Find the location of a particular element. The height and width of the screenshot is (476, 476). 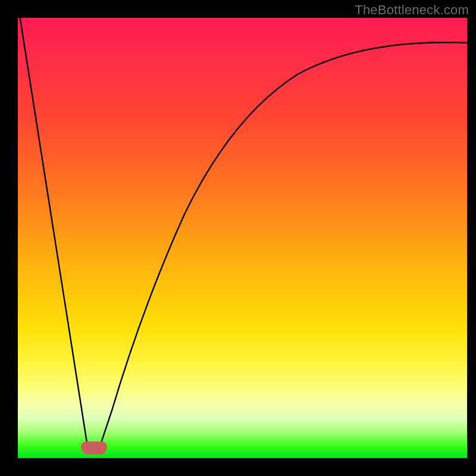

curve-left-branch is located at coordinates (54, 231).